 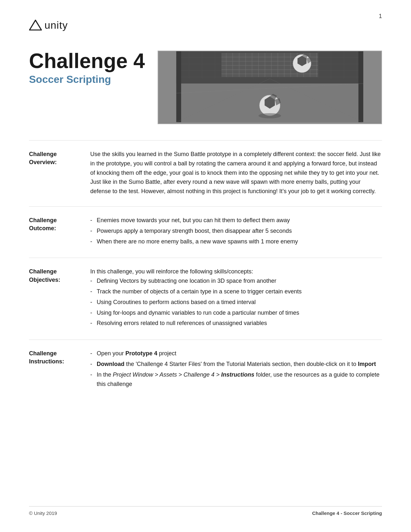 I want to click on objectives-intro: In this challenge, you will reinforce th…, so click(x=236, y=271).